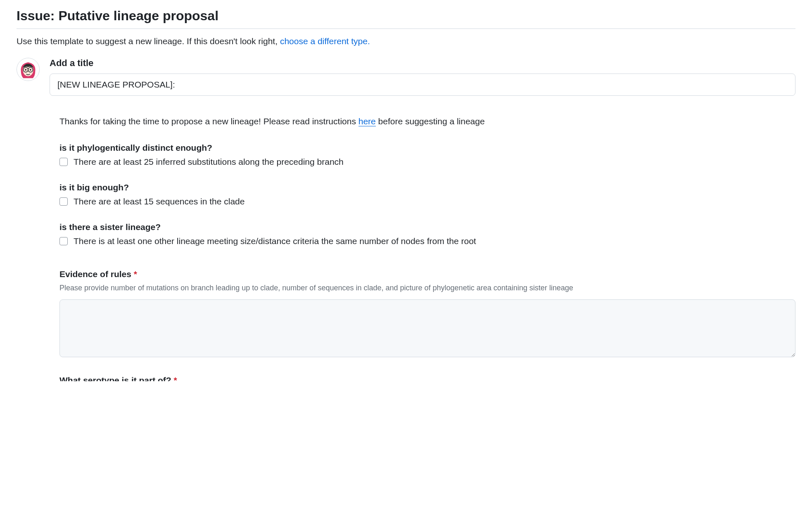  Describe the element at coordinates (148, 41) in the screenshot. I see `subtitle-text: Use this template to suggest a new linea…` at that location.